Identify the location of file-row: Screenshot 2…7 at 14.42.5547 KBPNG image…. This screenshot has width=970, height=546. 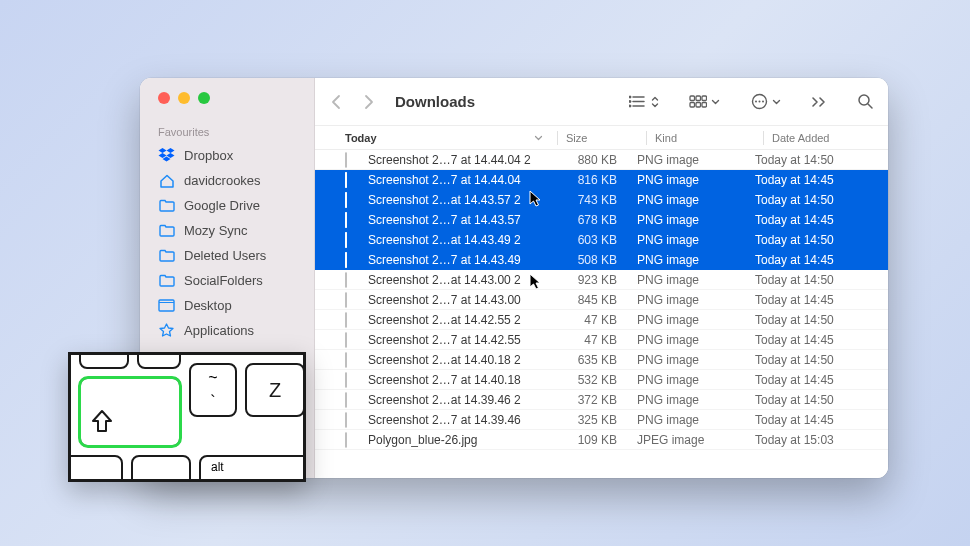
(602, 340).